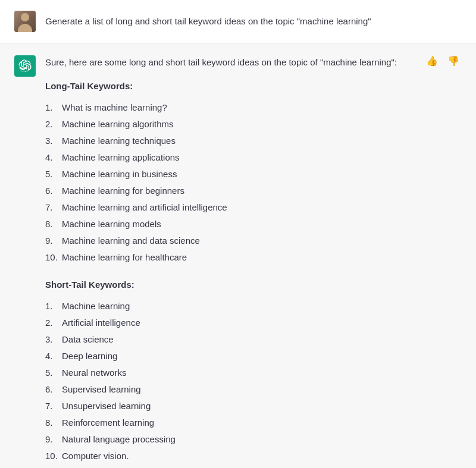  What do you see at coordinates (106, 406) in the screenshot?
I see `list-item-text: Unsupervised learning` at bounding box center [106, 406].